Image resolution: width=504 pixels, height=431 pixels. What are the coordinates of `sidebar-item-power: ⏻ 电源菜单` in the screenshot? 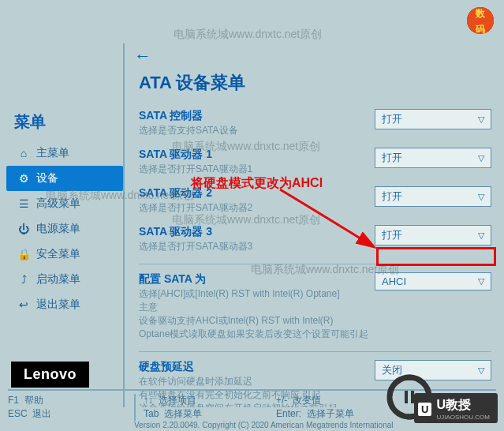 It's located at (65, 229).